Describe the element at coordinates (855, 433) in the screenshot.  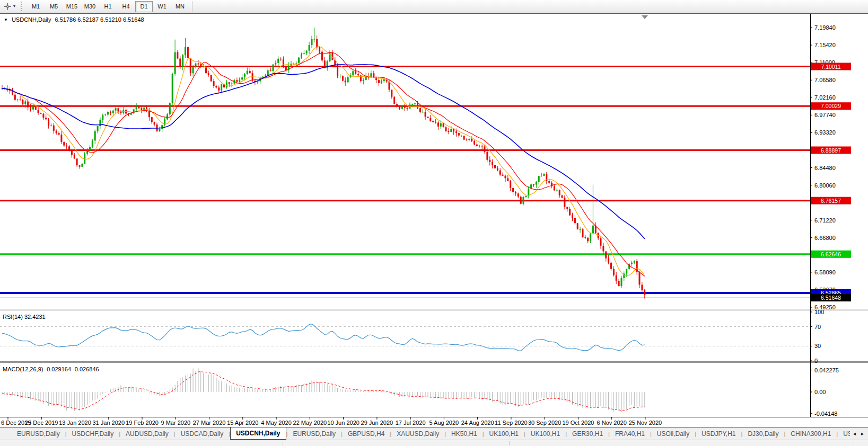
I see `tab-scroll-left-icon: ◂` at that location.